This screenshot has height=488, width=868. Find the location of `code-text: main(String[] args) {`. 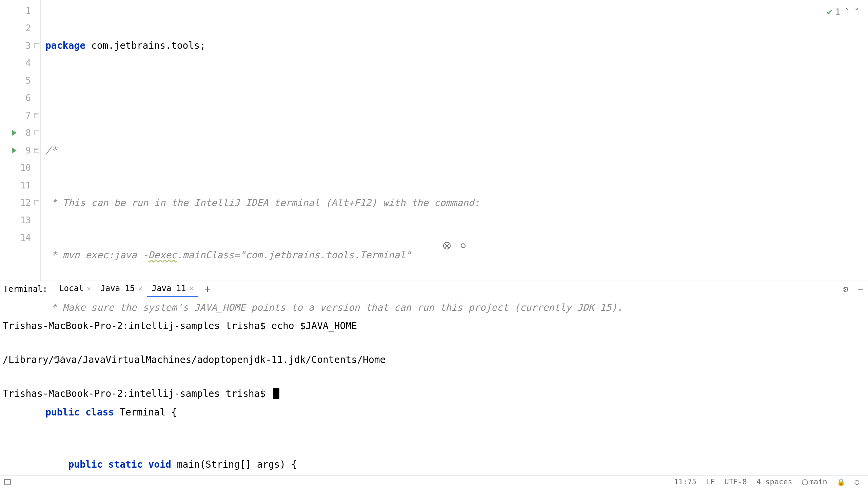

code-text: main(String[] args) { is located at coordinates (234, 464).